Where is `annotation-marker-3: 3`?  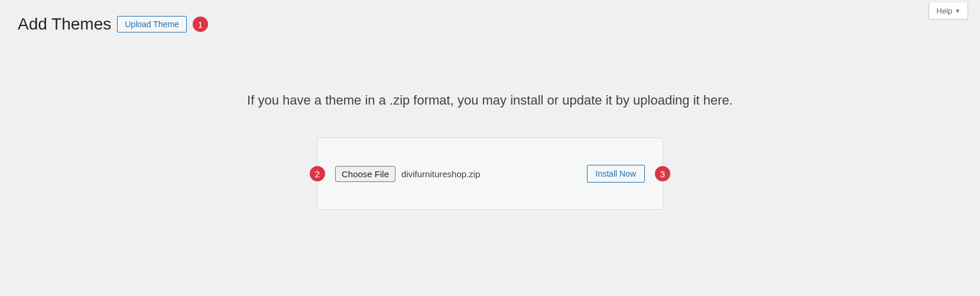
annotation-marker-3: 3 is located at coordinates (663, 174).